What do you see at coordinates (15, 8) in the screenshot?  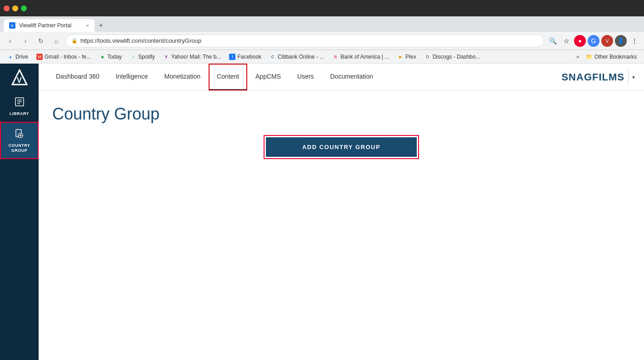 I see `traffic-lights` at bounding box center [15, 8].